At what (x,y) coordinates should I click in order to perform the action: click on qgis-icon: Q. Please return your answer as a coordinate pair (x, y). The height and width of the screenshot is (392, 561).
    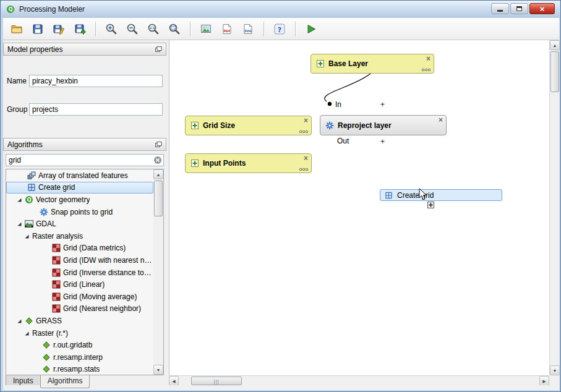
    Looking at the image, I should click on (29, 200).